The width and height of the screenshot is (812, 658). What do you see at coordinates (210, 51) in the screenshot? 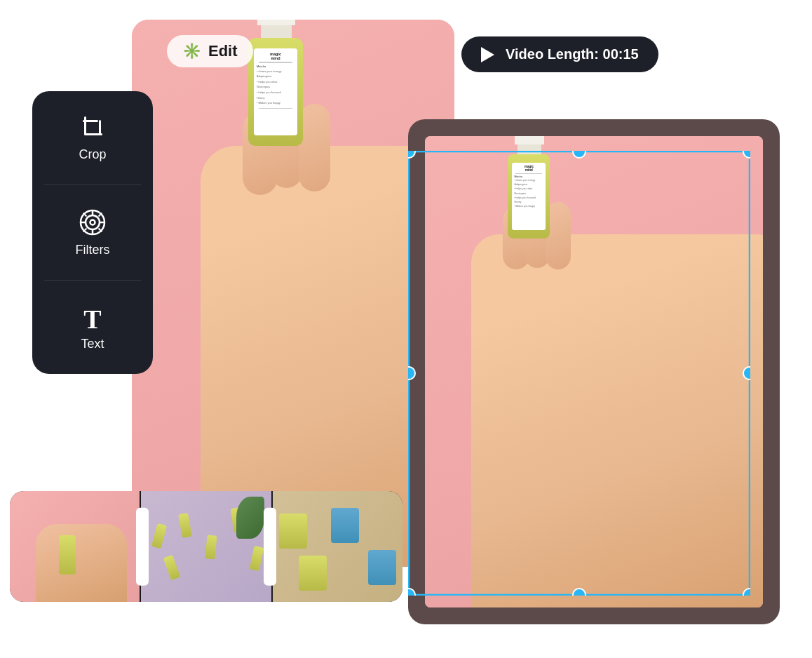
I see `edit-button: ✳️ Edit` at bounding box center [210, 51].